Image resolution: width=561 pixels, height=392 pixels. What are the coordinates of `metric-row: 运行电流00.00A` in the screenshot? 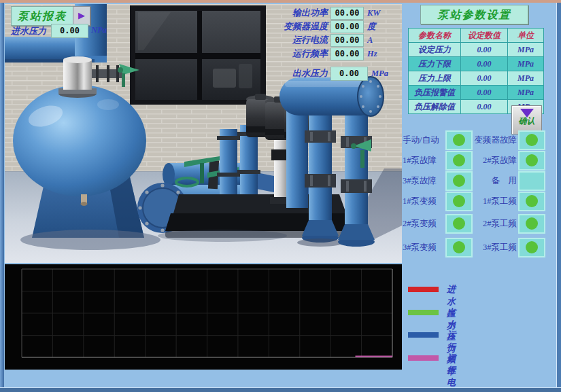 It's located at (340, 40).